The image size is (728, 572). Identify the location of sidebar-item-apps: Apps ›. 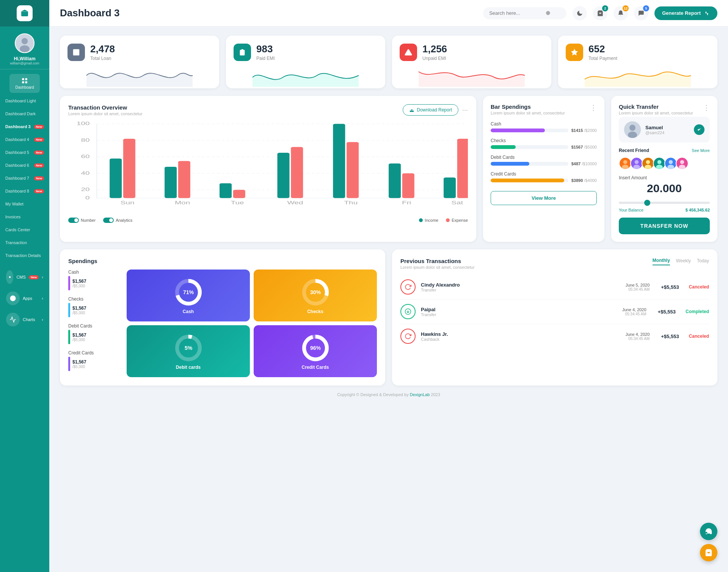
(25, 298).